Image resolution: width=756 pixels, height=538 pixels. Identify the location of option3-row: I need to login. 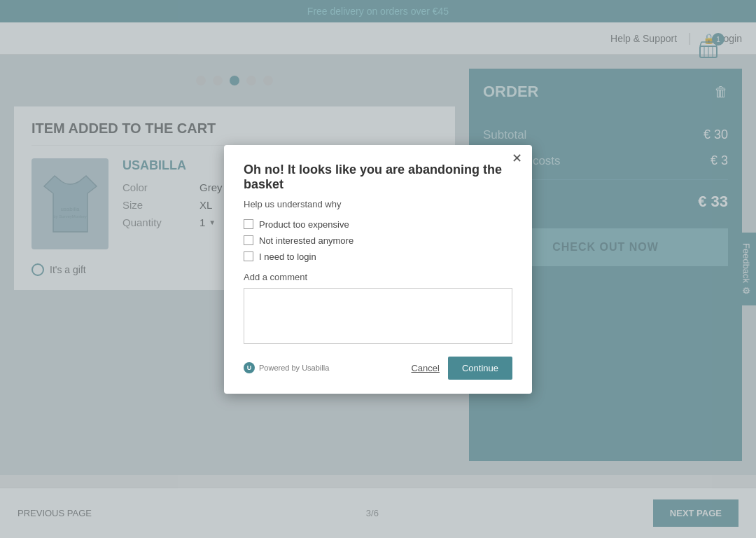
(378, 256).